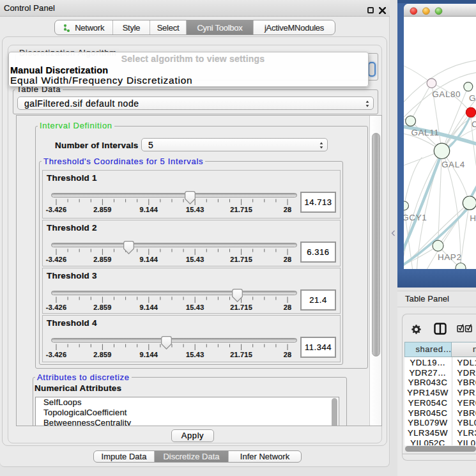 Image resolution: width=476 pixels, height=476 pixels. What do you see at coordinates (454, 165) in the screenshot?
I see `svg-text: GAL4` at bounding box center [454, 165].